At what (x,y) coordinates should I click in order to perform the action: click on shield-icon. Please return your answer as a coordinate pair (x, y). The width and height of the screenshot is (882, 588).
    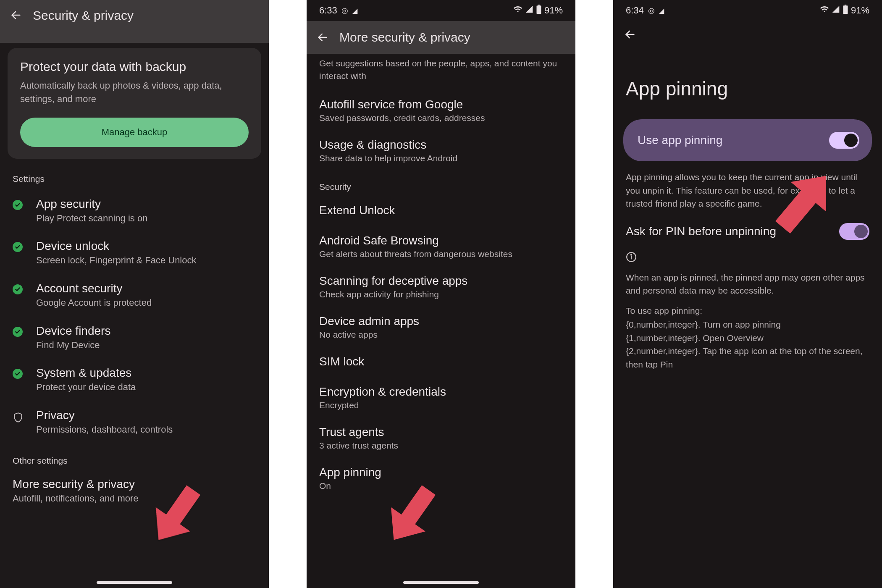
    Looking at the image, I should click on (19, 417).